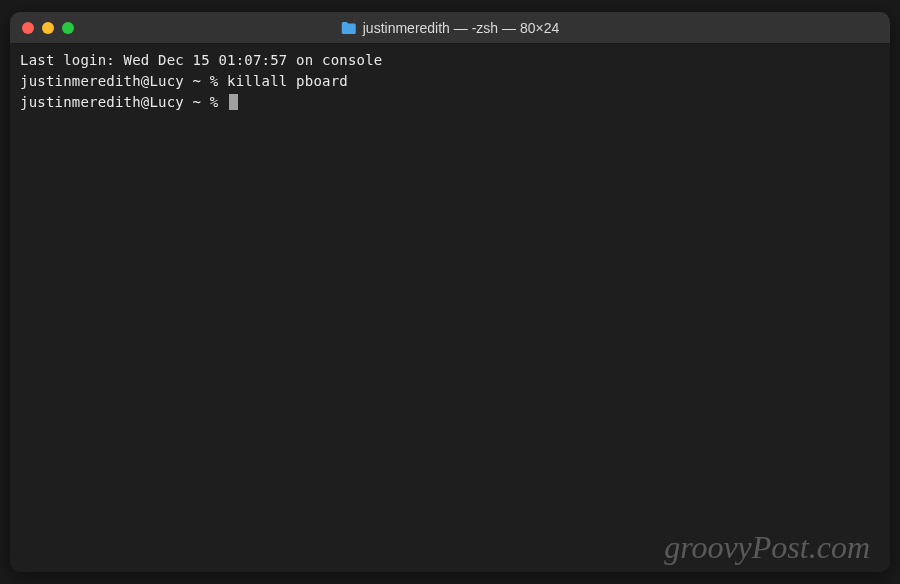  I want to click on traffic-lights, so click(48, 28).